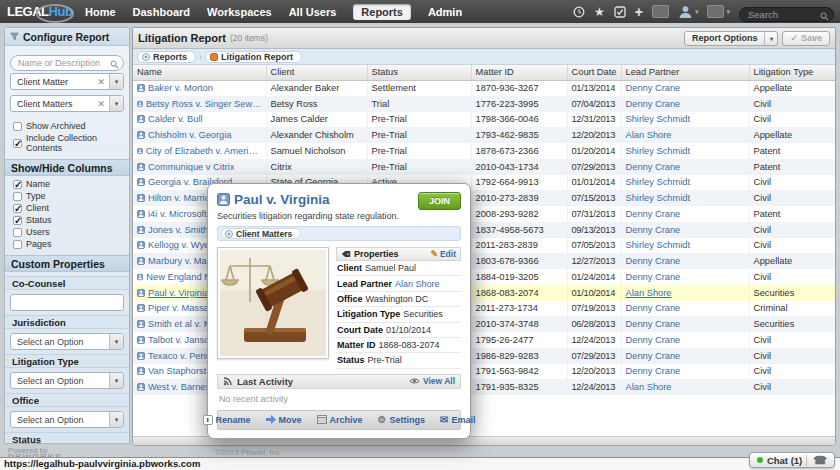 The image size is (840, 470). Describe the element at coordinates (792, 460) in the screenshot. I see `chat-button: Chat (1) ☎` at that location.